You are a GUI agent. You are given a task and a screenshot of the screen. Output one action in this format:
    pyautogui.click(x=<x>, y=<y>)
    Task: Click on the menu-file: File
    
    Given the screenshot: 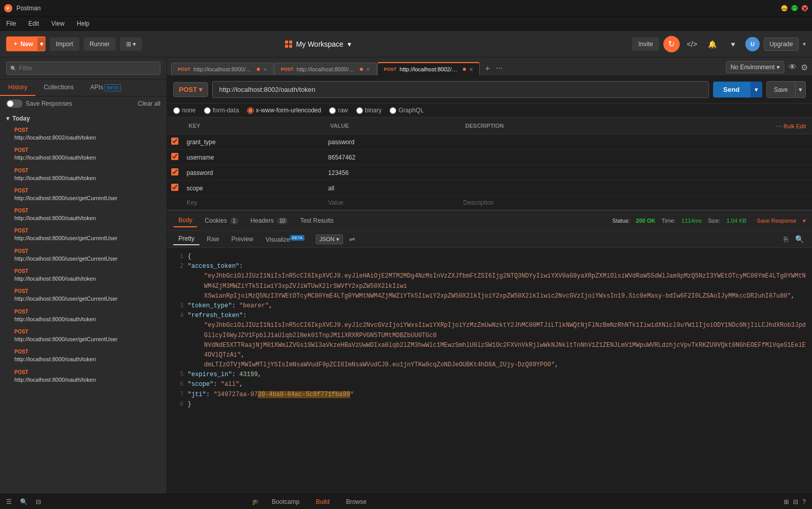 What is the action you would take?
    pyautogui.click(x=11, y=24)
    